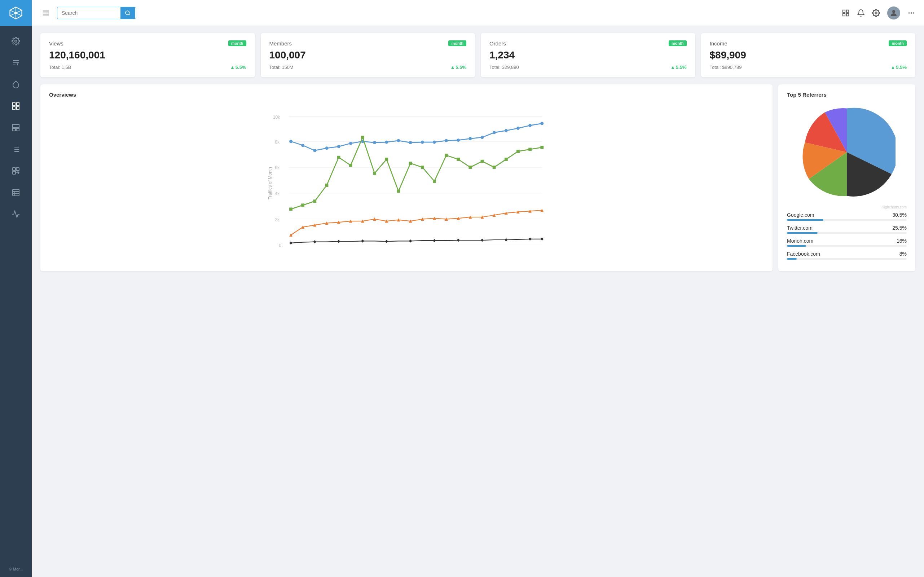 The width and height of the screenshot is (924, 577). Describe the element at coordinates (457, 44) in the screenshot. I see `stat-badge-members: month` at that location.